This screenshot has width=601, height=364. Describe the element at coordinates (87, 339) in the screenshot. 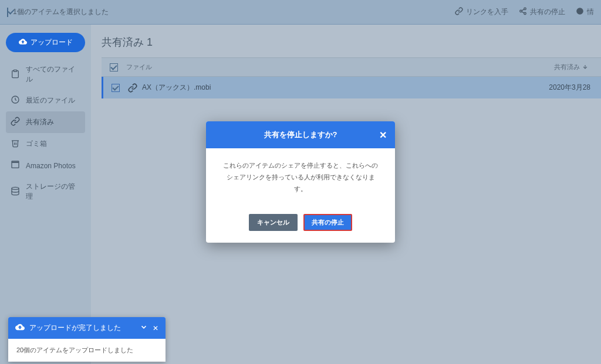

I see `upload-toast: アップロードが完了しました ✕ 20個のアイテムをアップロードしました` at that location.